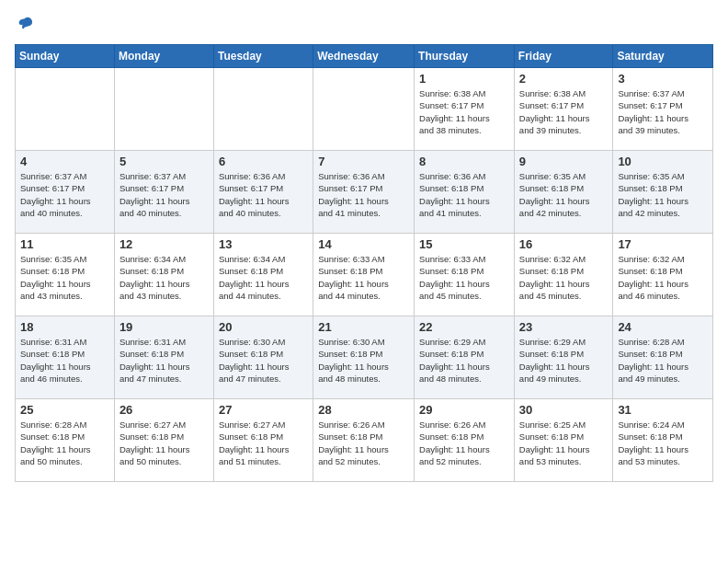  I want to click on calendar-cell: 20Sunrise: 6:30 AM Sunset: 6:18 PM Dayli…, so click(263, 358).